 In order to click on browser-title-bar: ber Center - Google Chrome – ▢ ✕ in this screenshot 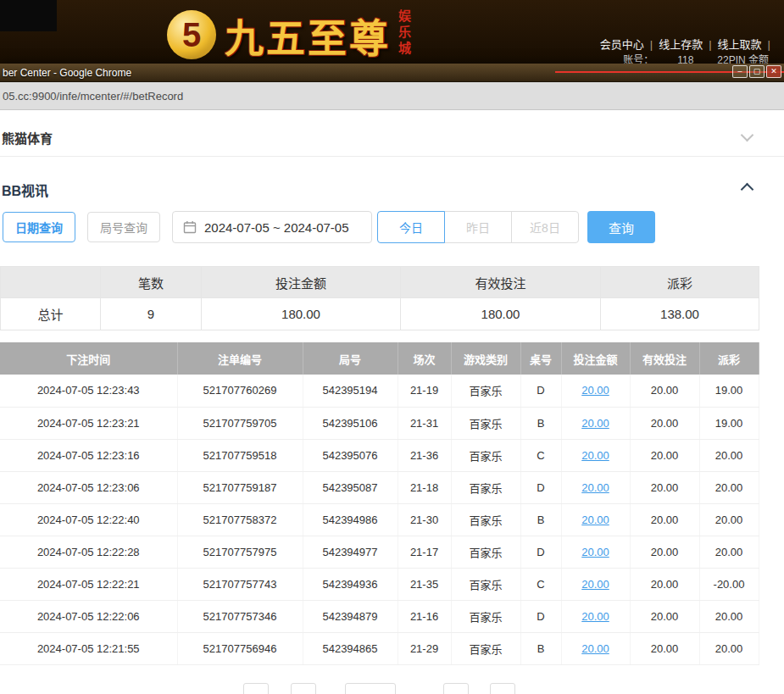, I will do `click(392, 73)`.